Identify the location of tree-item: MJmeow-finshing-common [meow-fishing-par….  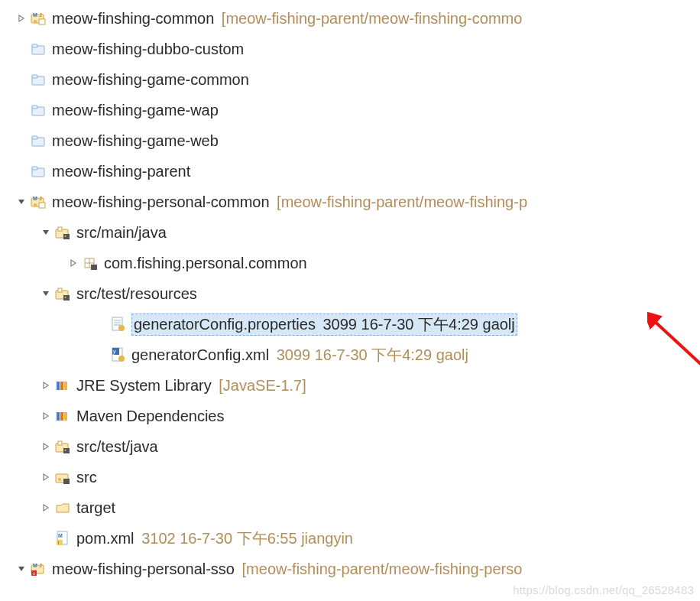
(350, 18).